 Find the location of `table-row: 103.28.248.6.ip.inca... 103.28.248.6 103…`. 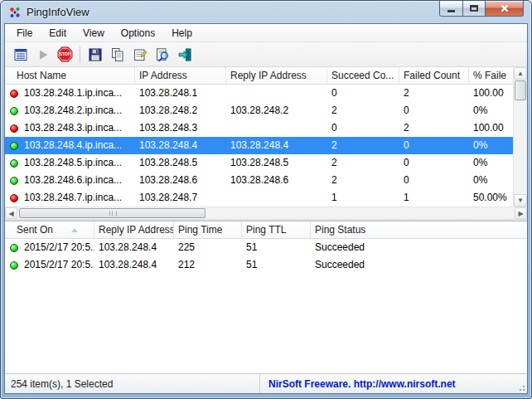

table-row: 103.28.248.6.ip.inca... 103.28.248.6 103… is located at coordinates (259, 181).